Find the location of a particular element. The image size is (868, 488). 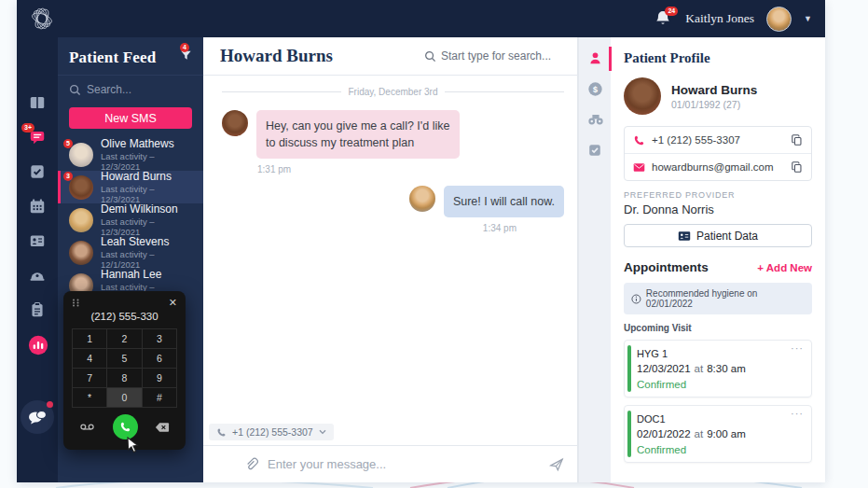

analytics-icon is located at coordinates (38, 345).